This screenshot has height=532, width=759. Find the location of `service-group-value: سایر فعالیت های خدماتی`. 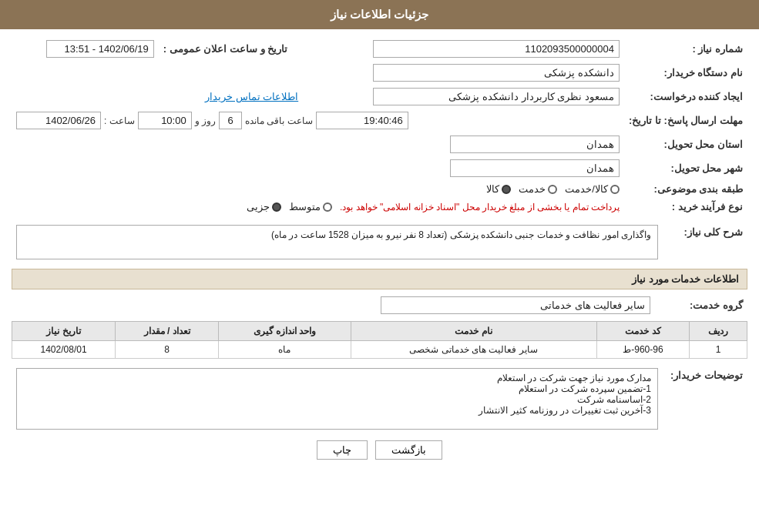

service-group-value: سایر فعالیت های خدماتی is located at coordinates (516, 305).